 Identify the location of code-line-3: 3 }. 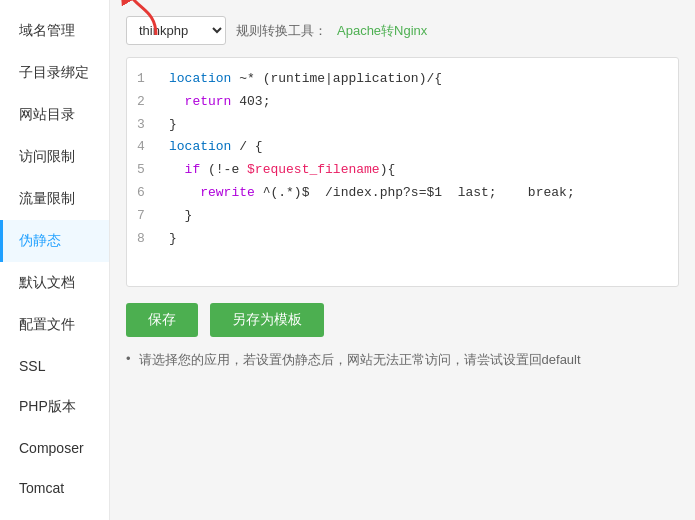
(402, 126).